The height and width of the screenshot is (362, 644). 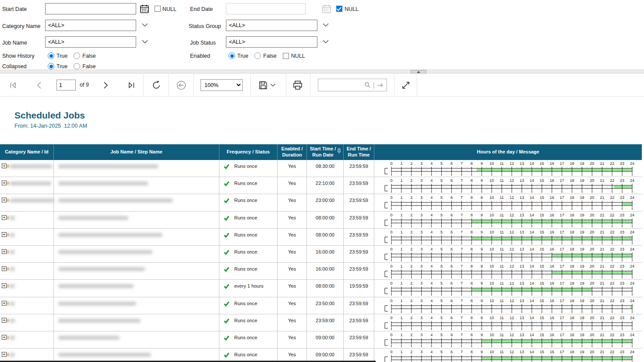 I want to click on category-name-chevron-down-icon, so click(x=145, y=26).